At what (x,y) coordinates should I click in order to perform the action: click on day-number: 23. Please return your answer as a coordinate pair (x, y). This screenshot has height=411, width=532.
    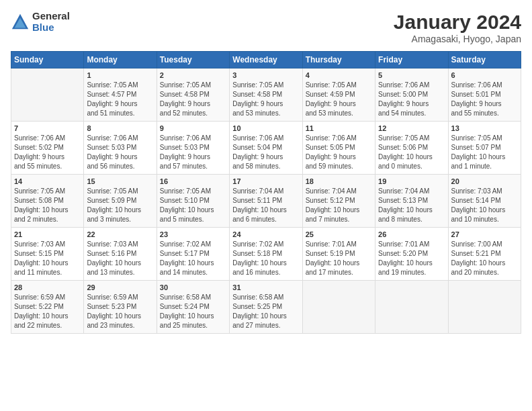
    Looking at the image, I should click on (193, 234).